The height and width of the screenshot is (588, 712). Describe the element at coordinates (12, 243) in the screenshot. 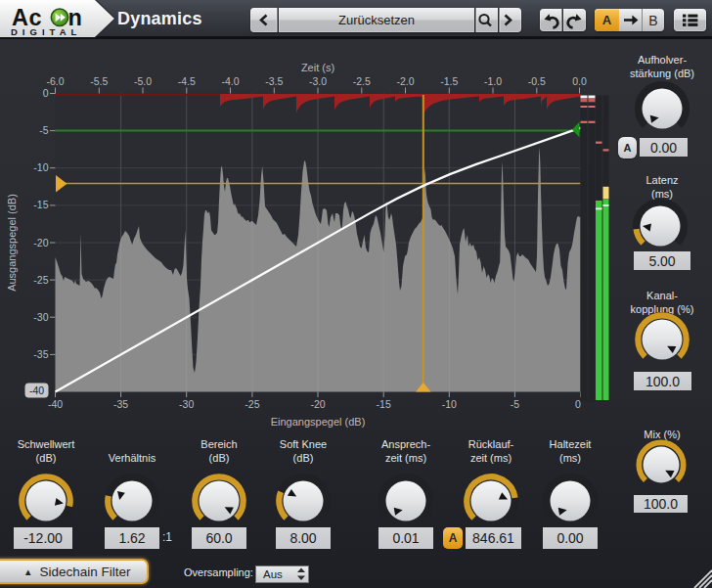

I see `svg-text: Ausgangspegel (dB)` at that location.